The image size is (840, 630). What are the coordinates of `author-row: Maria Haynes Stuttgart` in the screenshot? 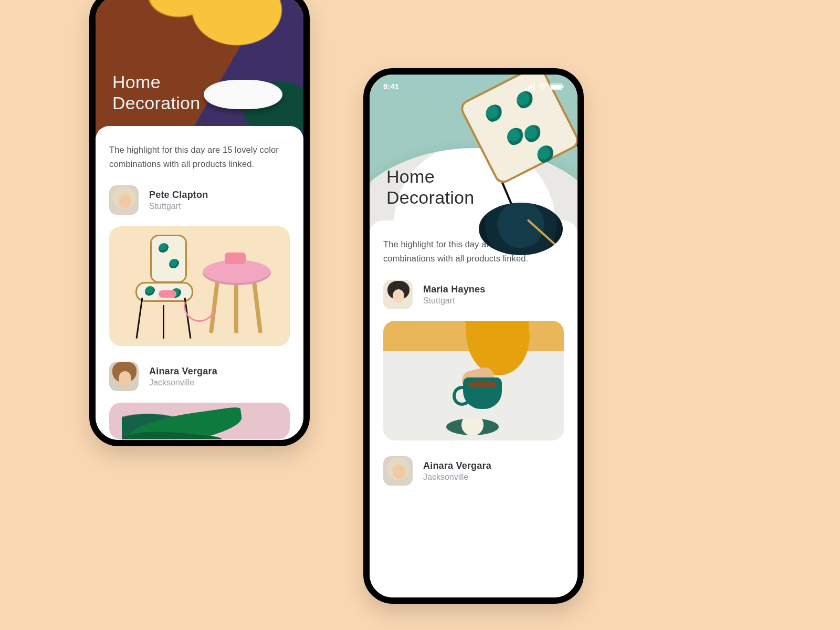 It's located at (474, 295).